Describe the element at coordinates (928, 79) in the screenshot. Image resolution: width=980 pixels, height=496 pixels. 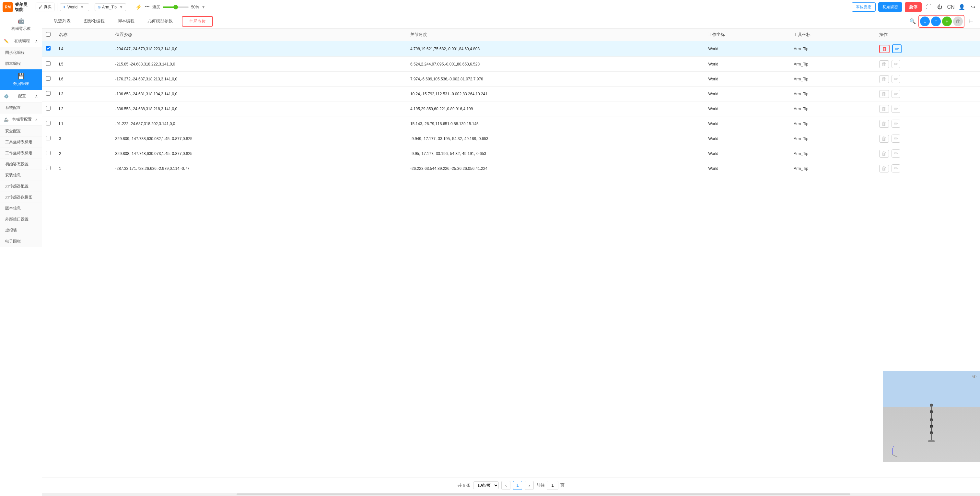
I see `row-ops-group: 🗑 ✏` at that location.